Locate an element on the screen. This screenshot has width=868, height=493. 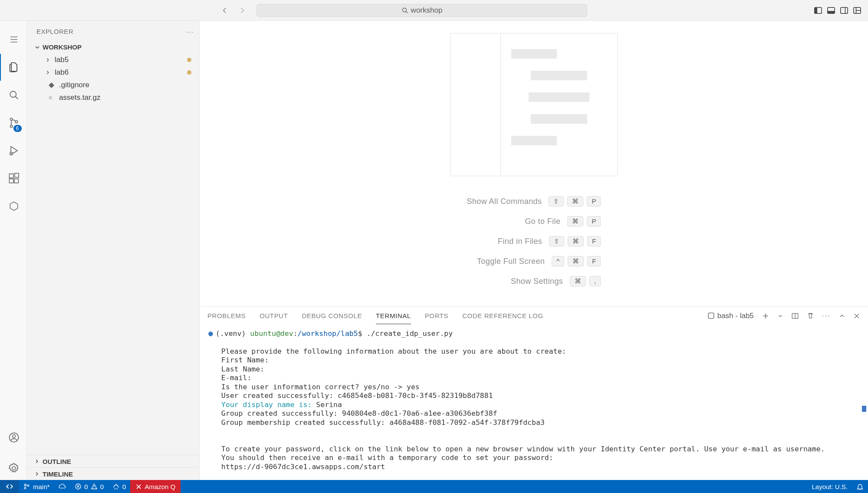
chevron-down-icon is located at coordinates (37, 47).